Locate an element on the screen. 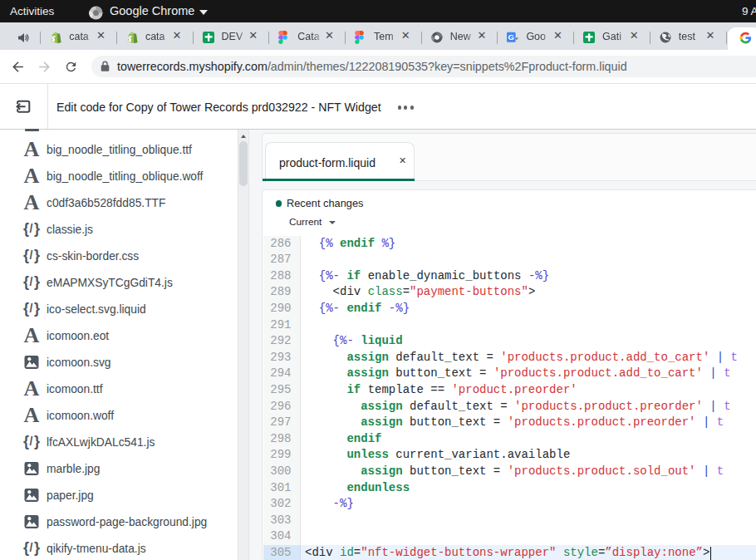 The height and width of the screenshot is (560, 756). svg-text: G is located at coordinates (512, 37).